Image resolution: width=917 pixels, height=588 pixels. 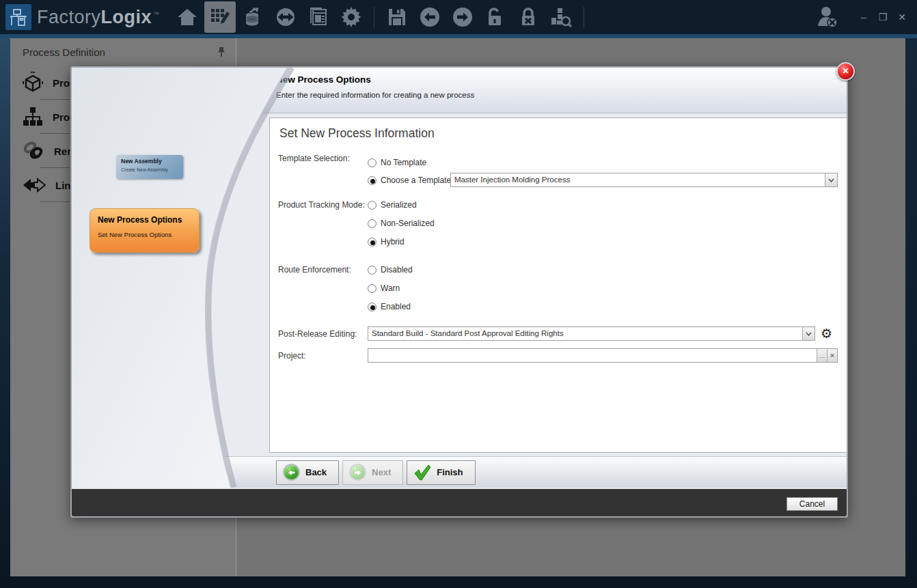 What do you see at coordinates (883, 17) in the screenshot?
I see `maximize-button: ❒` at bounding box center [883, 17].